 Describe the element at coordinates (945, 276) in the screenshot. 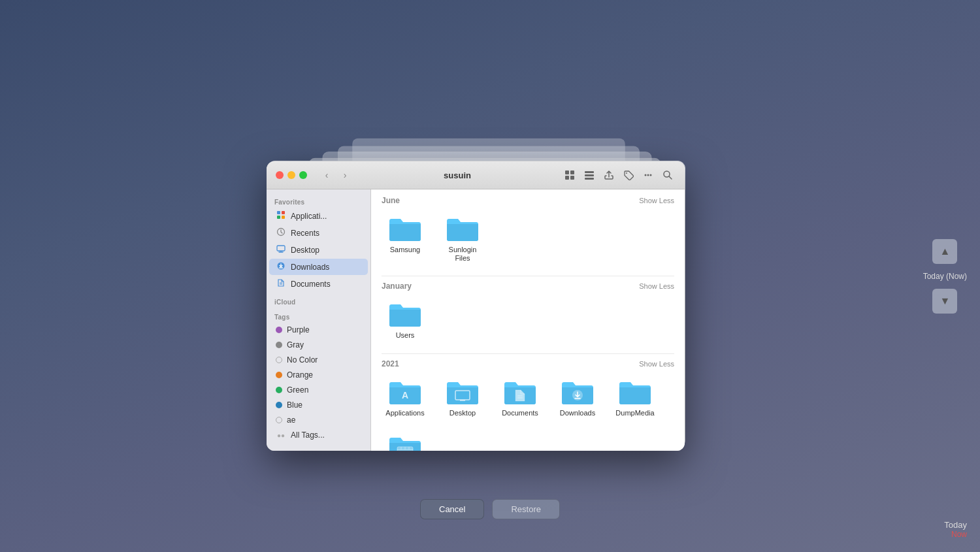

I see `time-panel: ▲ Today (Now) ▼` at that location.